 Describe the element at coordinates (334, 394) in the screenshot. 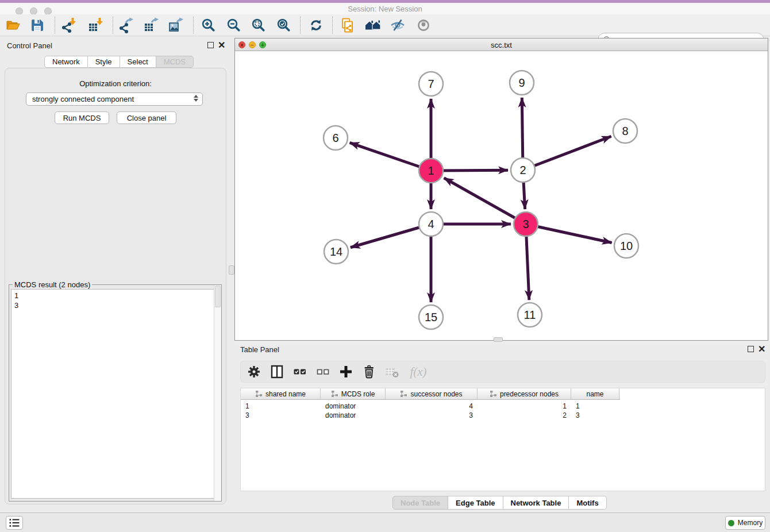

I see `tree-column-icon` at that location.